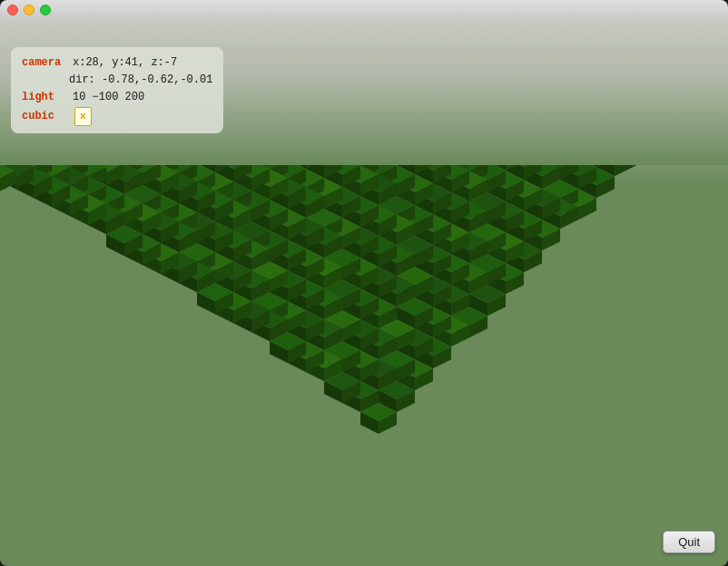 This screenshot has width=728, height=566. I want to click on minimize-button, so click(29, 10).